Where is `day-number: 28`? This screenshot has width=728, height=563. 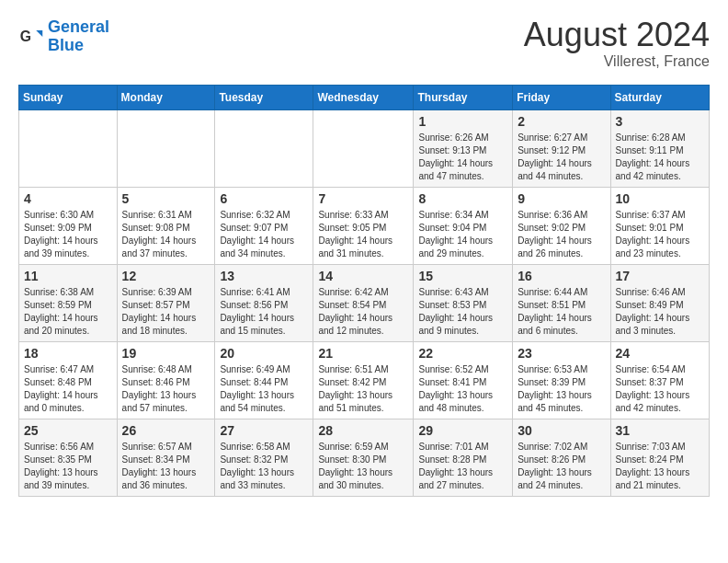 day-number: 28 is located at coordinates (363, 431).